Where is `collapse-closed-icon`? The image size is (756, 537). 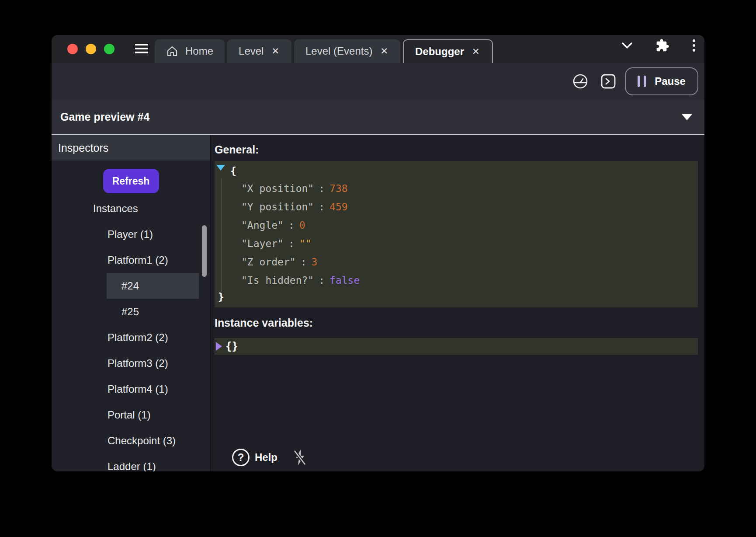 collapse-closed-icon is located at coordinates (219, 346).